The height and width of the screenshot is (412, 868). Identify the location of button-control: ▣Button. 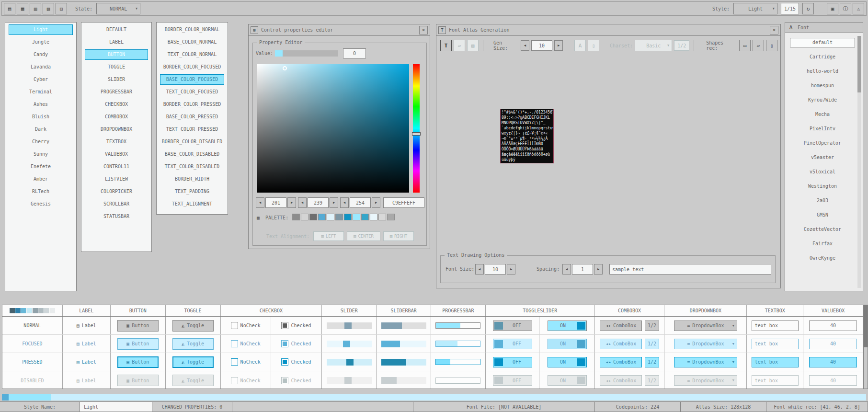
(138, 362).